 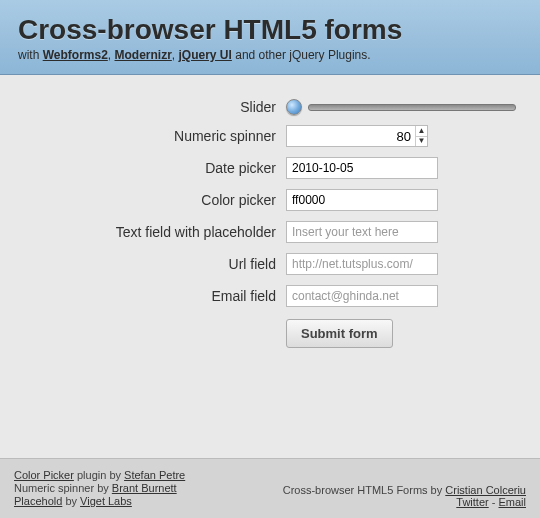 I want to click on brant-burnett-link: Brant Burnett, so click(x=144, y=488).